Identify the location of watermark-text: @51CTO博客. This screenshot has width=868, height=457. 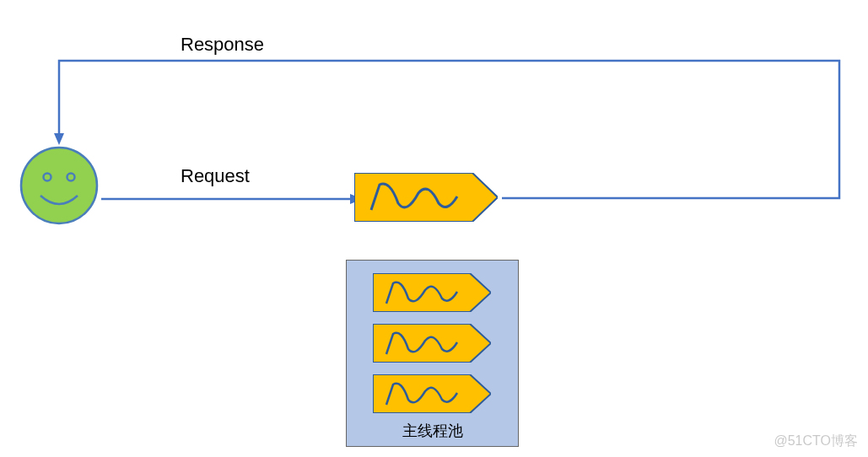
(816, 442).